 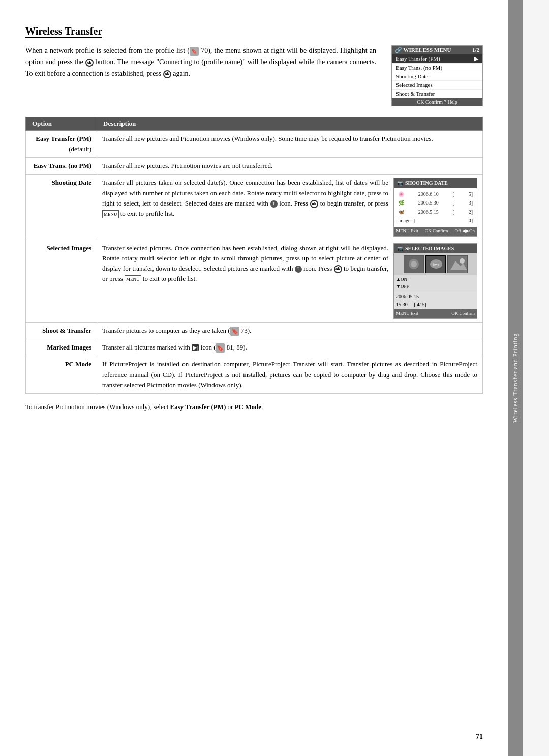 What do you see at coordinates (426, 183) in the screenshot?
I see `cb-title: SHOOTING DATE` at bounding box center [426, 183].